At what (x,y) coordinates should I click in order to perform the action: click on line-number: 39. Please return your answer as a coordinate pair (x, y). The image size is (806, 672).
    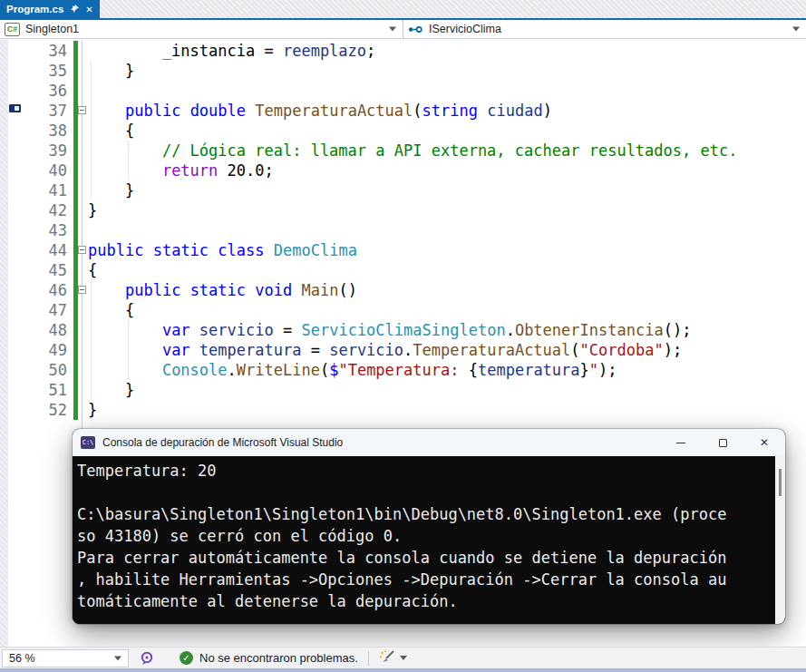
    Looking at the image, I should click on (34, 151).